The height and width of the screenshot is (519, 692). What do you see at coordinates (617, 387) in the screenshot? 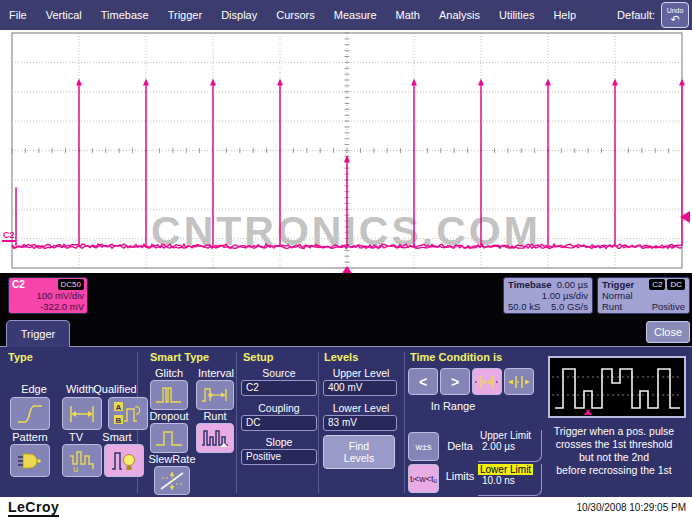
I see `runt-preview-waveform-icon` at bounding box center [617, 387].